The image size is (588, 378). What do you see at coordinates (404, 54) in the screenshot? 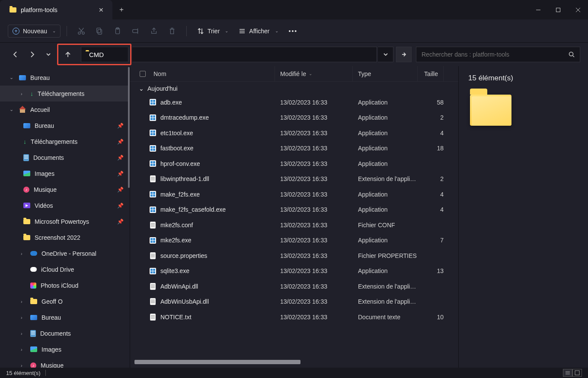
I see `address-go-button` at bounding box center [404, 54].